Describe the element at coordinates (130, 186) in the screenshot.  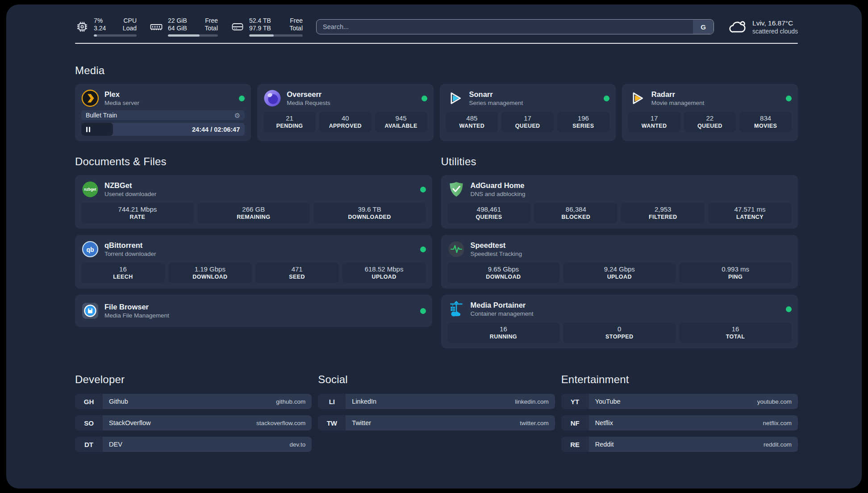
I see `nzbget-name: NZBGet` at that location.